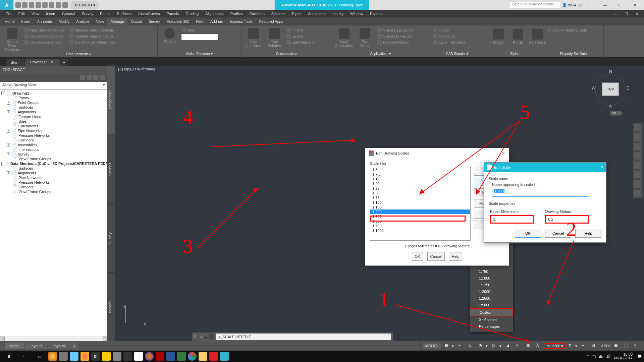 The height and width of the screenshot is (362, 644). What do you see at coordinates (26, 21) in the screenshot?
I see `ribbon-tab-insert: Insert` at bounding box center [26, 21].